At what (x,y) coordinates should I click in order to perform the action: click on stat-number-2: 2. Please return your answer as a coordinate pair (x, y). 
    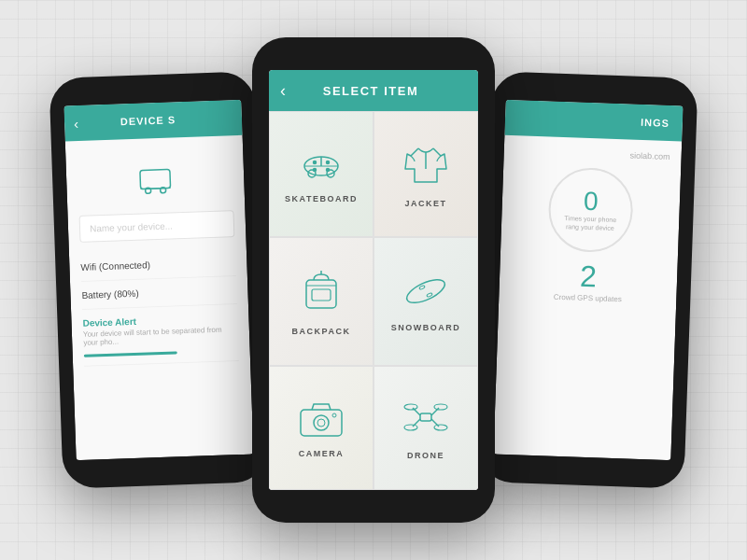
    Looking at the image, I should click on (588, 276).